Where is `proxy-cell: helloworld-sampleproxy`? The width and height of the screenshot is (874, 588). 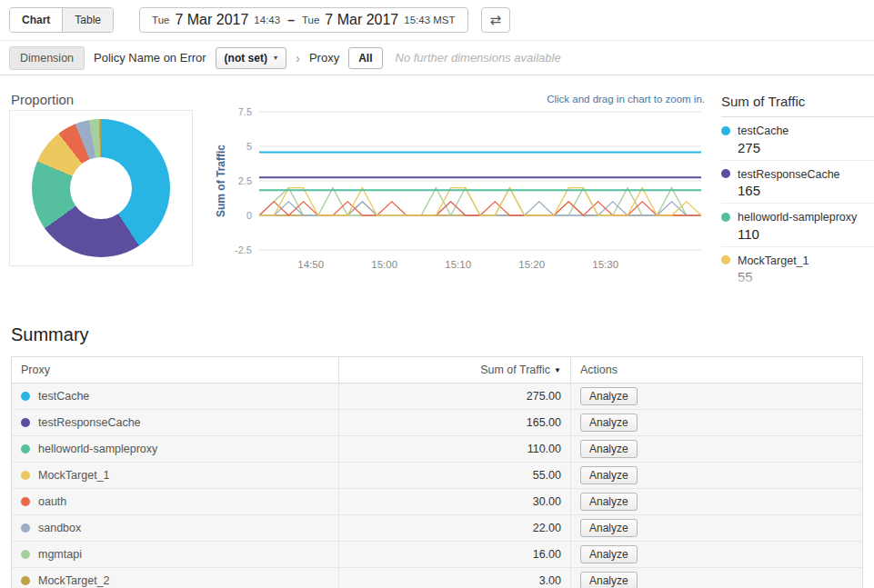
proxy-cell: helloworld-sampleproxy is located at coordinates (176, 449).